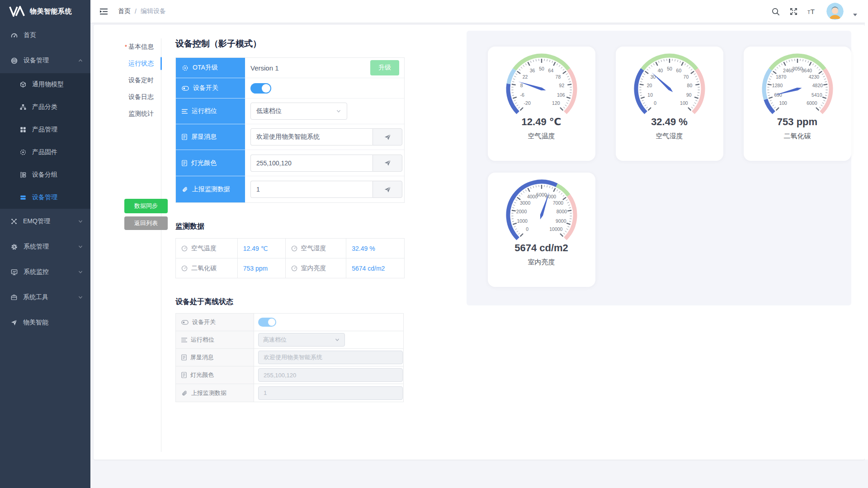 The image size is (868, 488). Describe the element at coordinates (131, 114) in the screenshot. I see `tab-monitor-stats: 监测统计` at that location.